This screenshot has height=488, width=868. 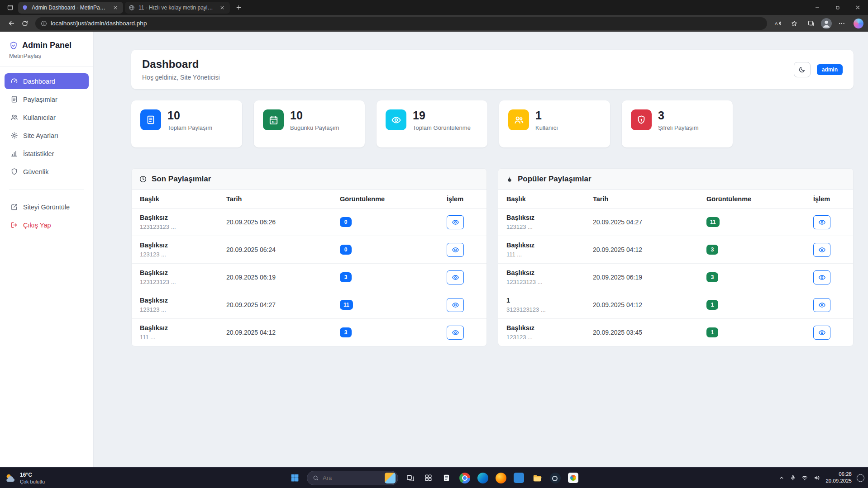 I want to click on search-input, so click(x=352, y=478).